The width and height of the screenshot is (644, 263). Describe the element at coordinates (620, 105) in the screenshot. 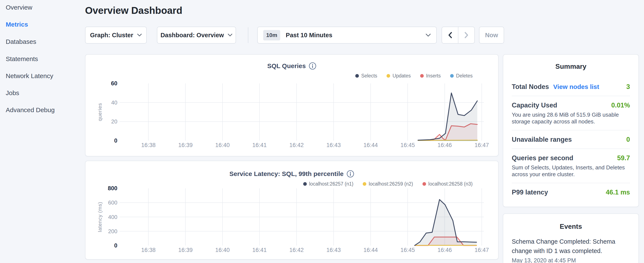

I see `summary-row-value: 0.01%` at that location.